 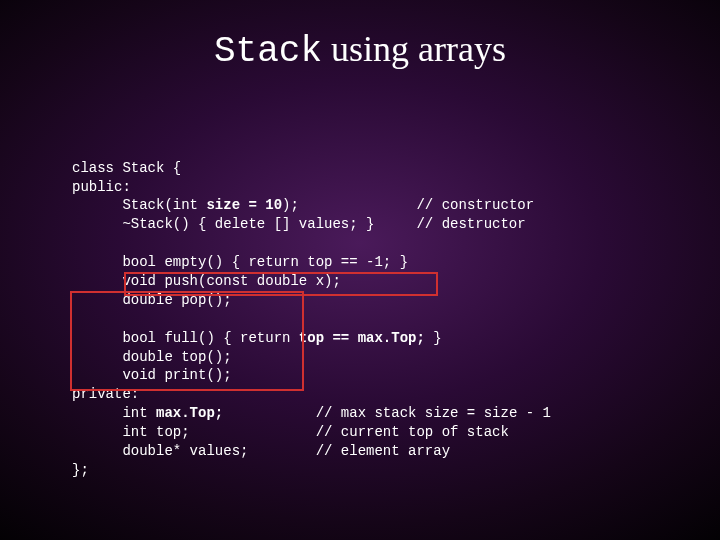 I want to click on title-mono: Stack, so click(x=268, y=52).